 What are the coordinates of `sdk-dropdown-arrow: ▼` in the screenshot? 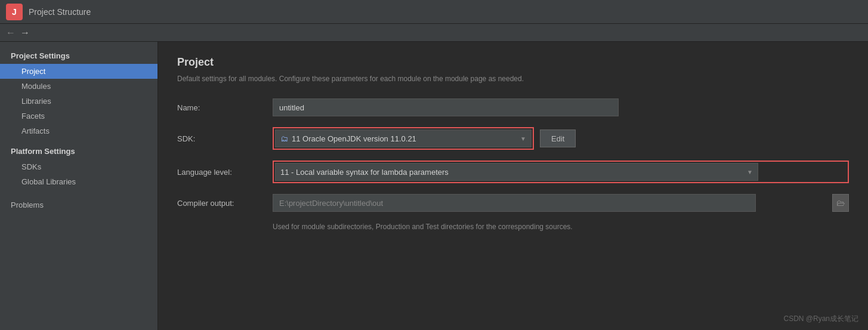 It's located at (523, 138).